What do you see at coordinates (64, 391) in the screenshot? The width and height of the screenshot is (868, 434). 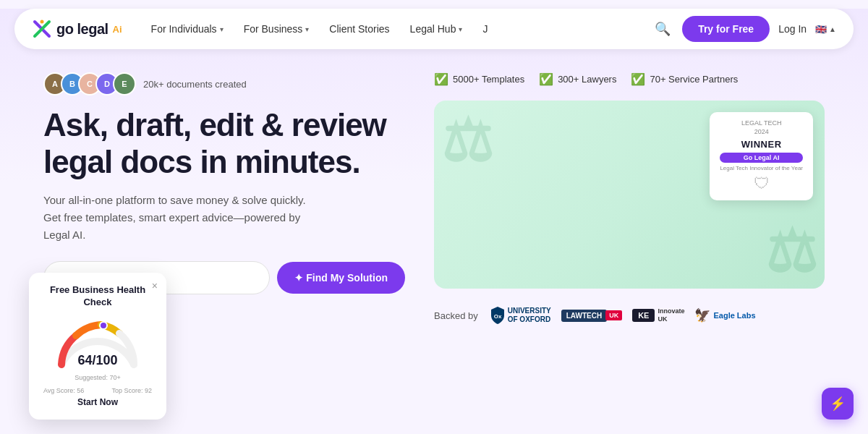 I see `gauge-avg-label: Avg Score: 56` at bounding box center [64, 391].